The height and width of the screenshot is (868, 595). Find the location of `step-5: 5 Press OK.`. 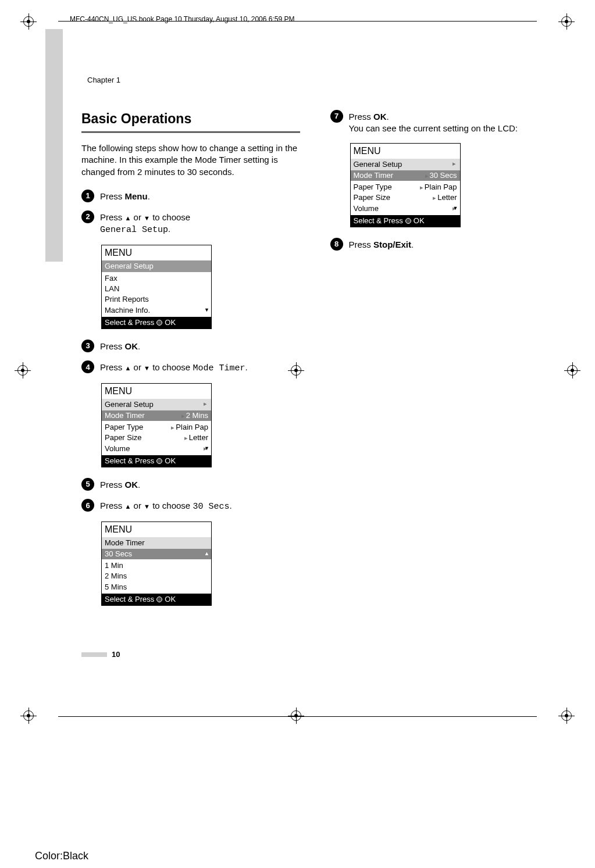

step-5: 5 Press OK. is located at coordinates (191, 484).